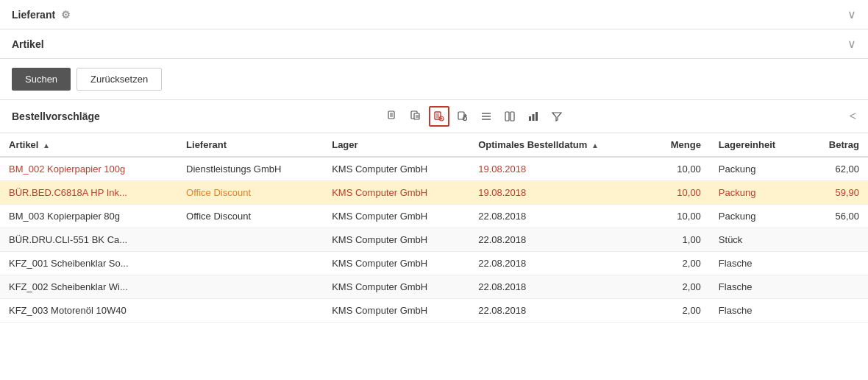 The height and width of the screenshot is (380, 868). What do you see at coordinates (434, 311) in the screenshot?
I see `table-row: KFZ_003 Motorenöl 10W40KMS Computer GmbH…` at bounding box center [434, 311].